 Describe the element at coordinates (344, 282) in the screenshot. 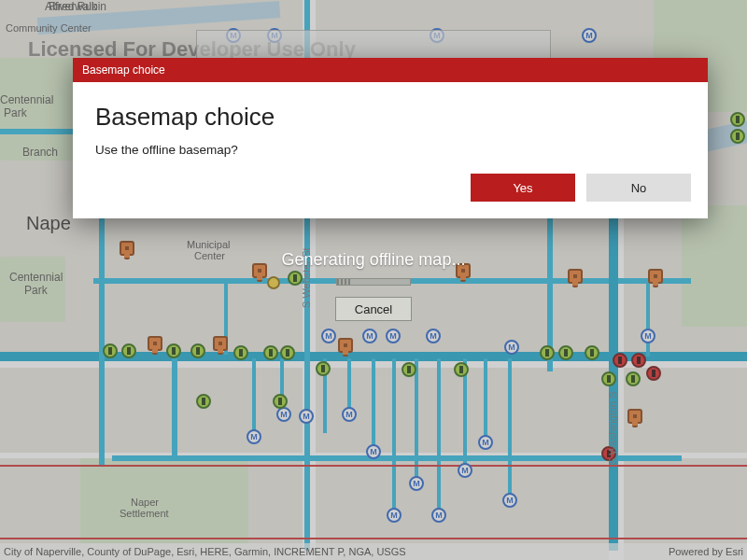

I see `progress-bar-fill` at that location.